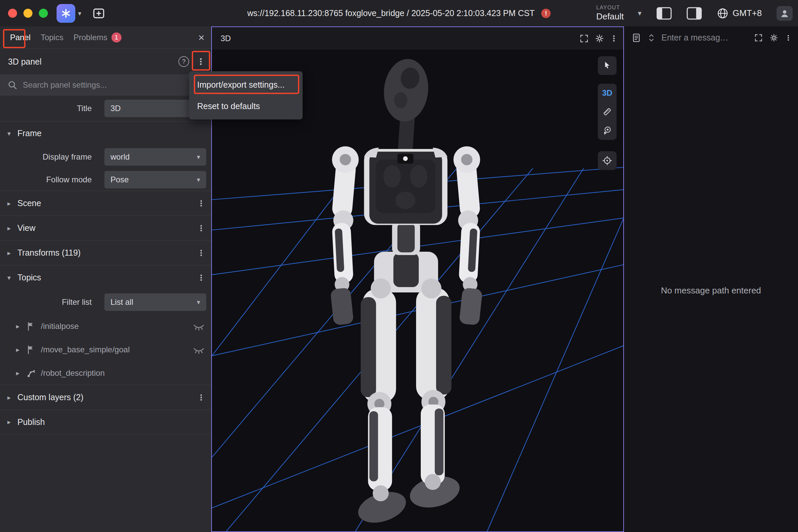 This screenshot has width=798, height=532. Describe the element at coordinates (106, 373) in the screenshot. I see `topic-row-robot-description: ▸ /robot_description` at that location.